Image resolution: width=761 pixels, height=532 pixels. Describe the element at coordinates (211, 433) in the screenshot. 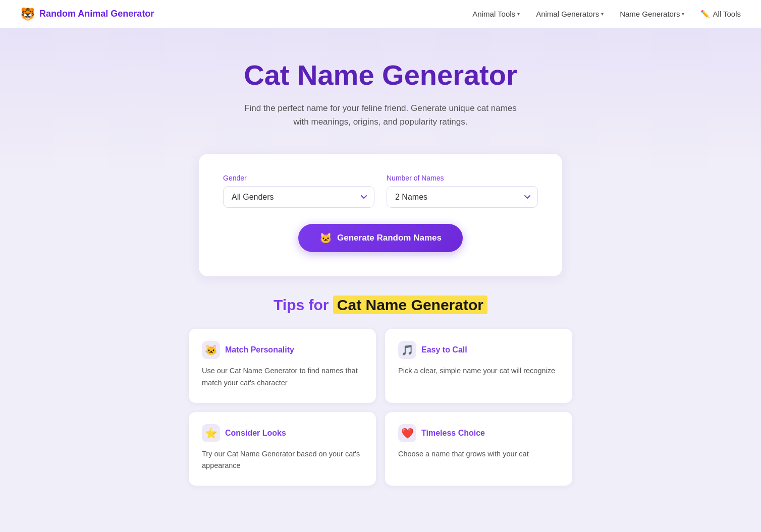

I see `star-icon: ⭐` at that location.